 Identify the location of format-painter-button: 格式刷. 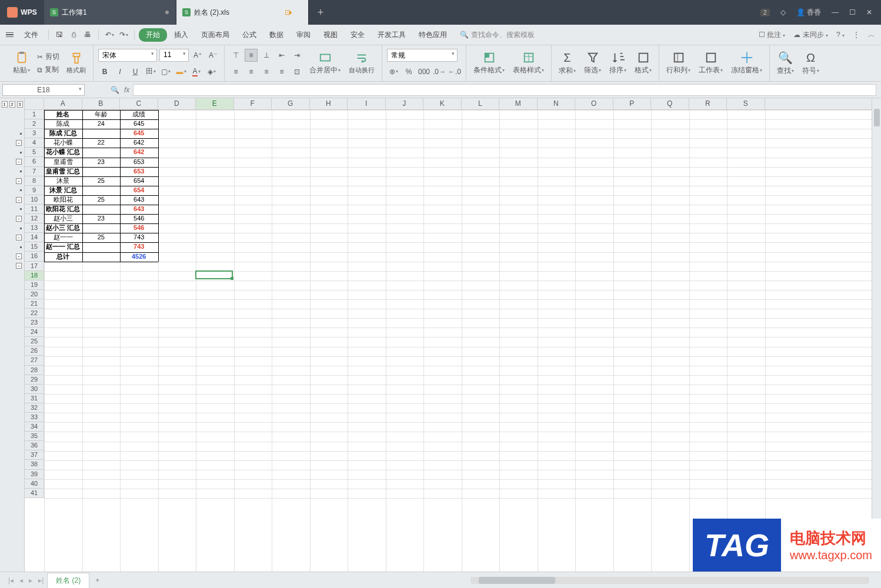
(76, 64).